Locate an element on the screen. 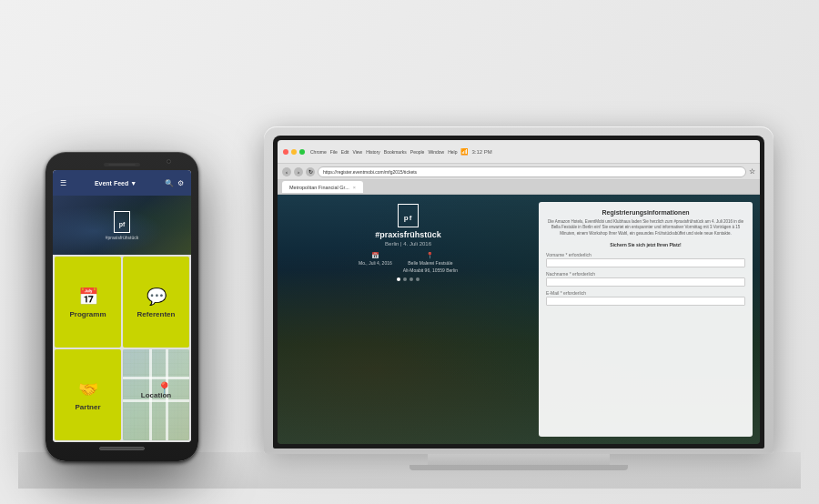 The height and width of the screenshot is (504, 819). menu-bookmarks: Bookmarks is located at coordinates (395, 152).